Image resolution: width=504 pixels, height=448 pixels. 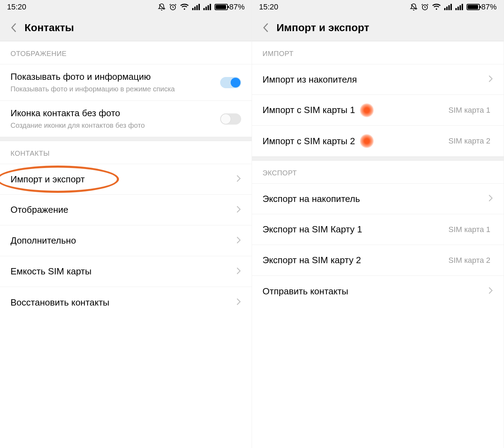 What do you see at coordinates (356, 230) in the screenshot?
I see `row-title: Экспорт на SIM Карту 1` at bounding box center [356, 230].